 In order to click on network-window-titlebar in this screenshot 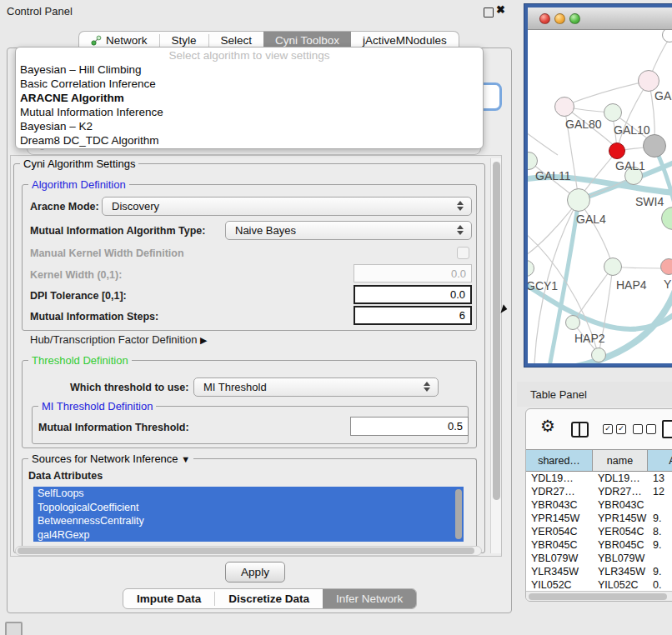, I will do `click(600, 18)`.